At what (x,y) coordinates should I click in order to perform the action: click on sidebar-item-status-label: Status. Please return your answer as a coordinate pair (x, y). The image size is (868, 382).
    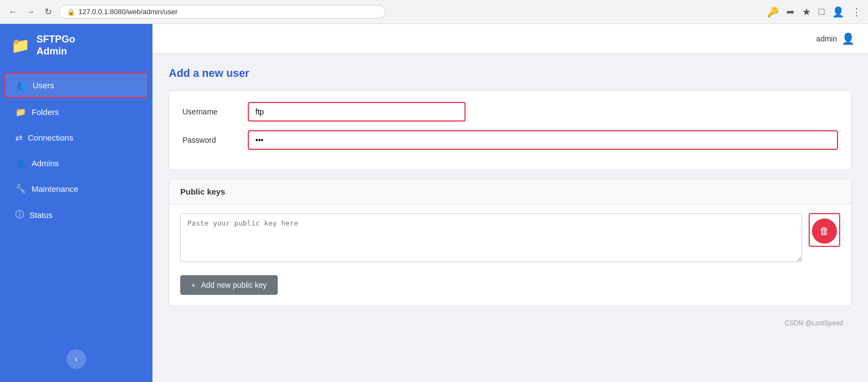
    Looking at the image, I should click on (41, 215).